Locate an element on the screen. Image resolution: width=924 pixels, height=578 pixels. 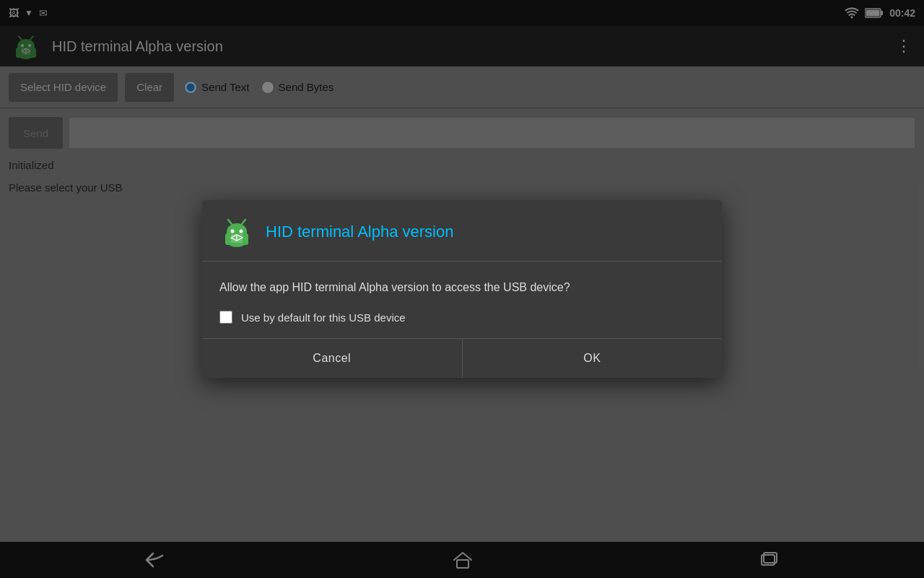
cancel-button: Cancel is located at coordinates (332, 358).